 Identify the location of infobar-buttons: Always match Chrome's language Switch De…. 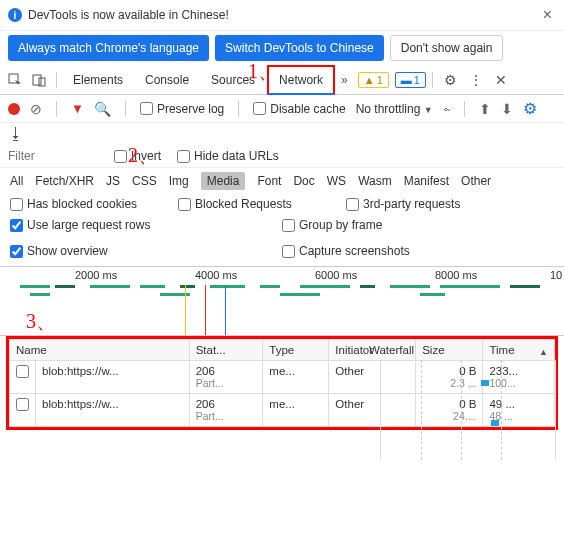
(282, 48).